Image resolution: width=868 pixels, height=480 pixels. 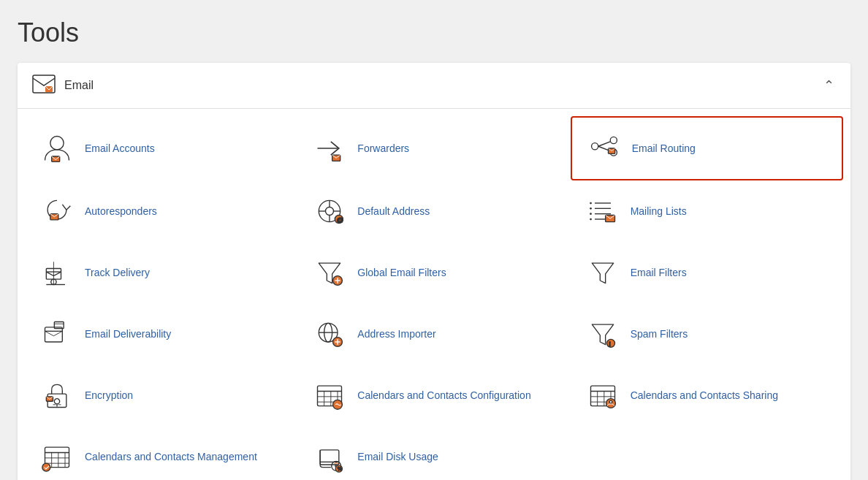 I want to click on spam-filters-icon: !, so click(x=603, y=334).